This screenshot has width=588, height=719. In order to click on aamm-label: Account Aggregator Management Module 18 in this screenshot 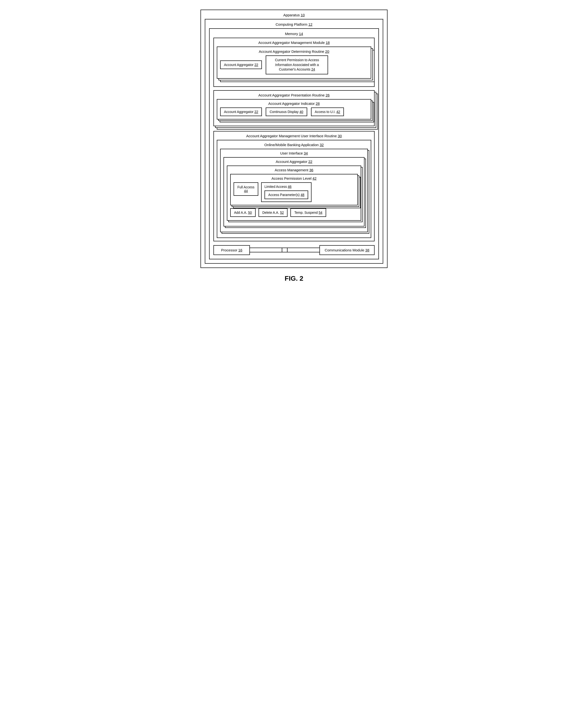, I will do `click(294, 43)`.